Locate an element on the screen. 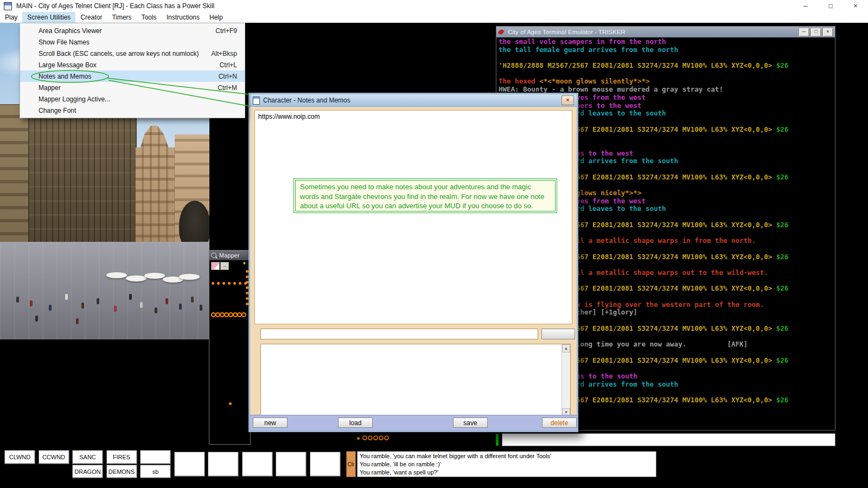  menu-creator: Creator is located at coordinates (91, 17).